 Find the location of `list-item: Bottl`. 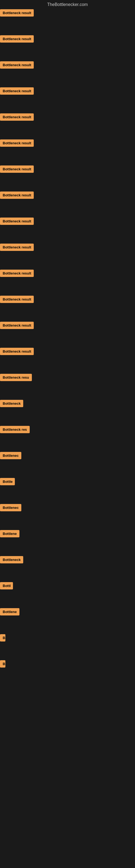

list-item: Bottl is located at coordinates (68, 586).